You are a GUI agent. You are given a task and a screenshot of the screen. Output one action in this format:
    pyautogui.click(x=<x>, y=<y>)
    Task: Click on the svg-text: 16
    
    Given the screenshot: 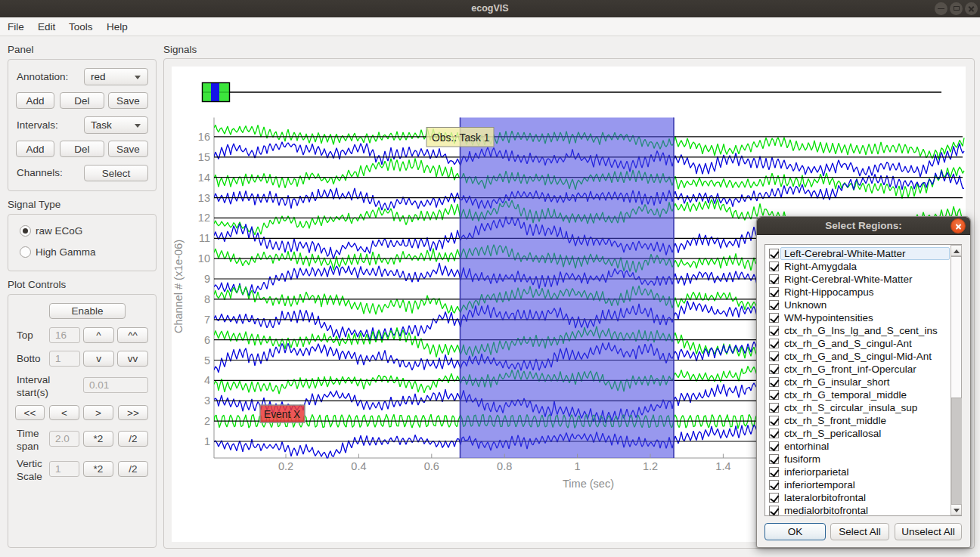 What is the action you would take?
    pyautogui.click(x=204, y=137)
    